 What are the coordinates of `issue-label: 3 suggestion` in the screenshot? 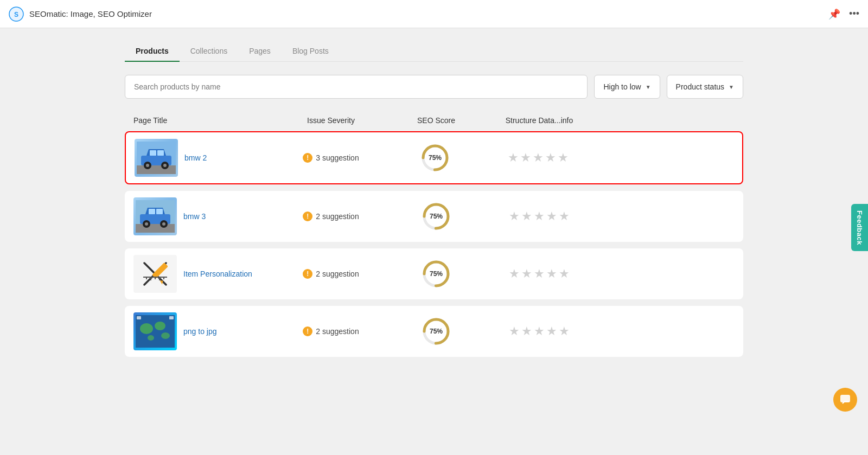 It's located at (337, 158).